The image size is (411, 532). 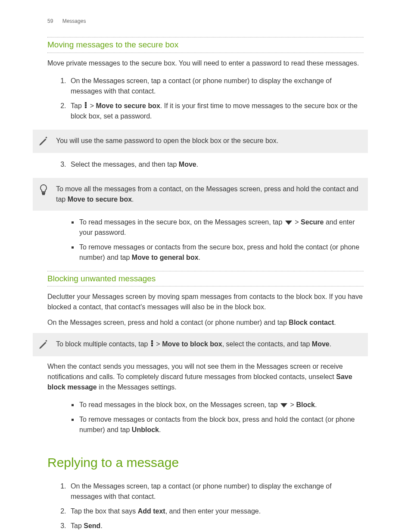 I want to click on bold-text: Move to block box, so click(x=192, y=344).